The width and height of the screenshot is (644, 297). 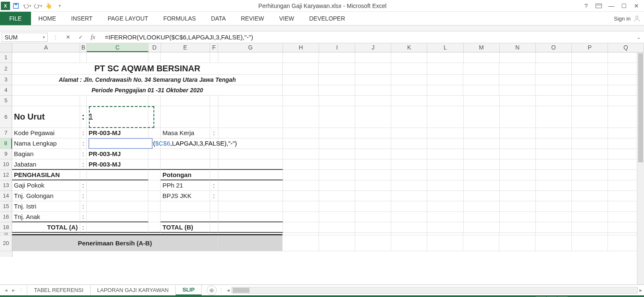 What do you see at coordinates (46, 206) in the screenshot?
I see `cell-tnj-istri: Tnj. Istri` at bounding box center [46, 206].